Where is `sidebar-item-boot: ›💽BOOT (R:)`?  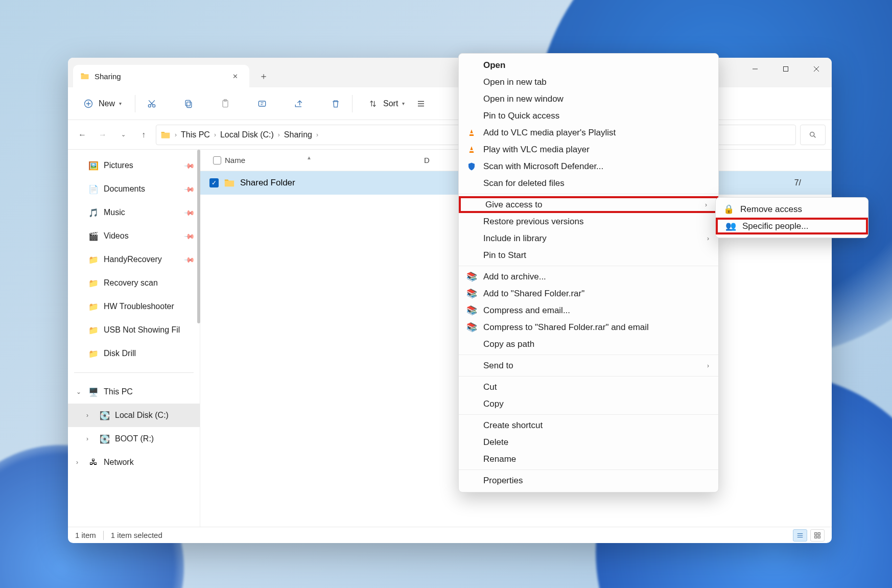 sidebar-item-boot: ›💽BOOT (R:) is located at coordinates (134, 439).